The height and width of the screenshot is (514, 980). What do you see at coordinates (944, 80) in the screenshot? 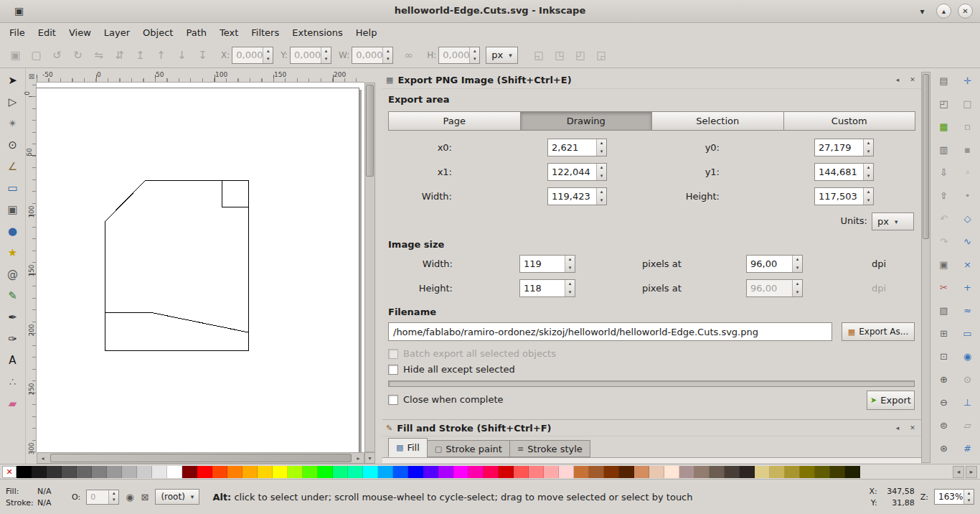
I see `new-document-icon: ▤` at bounding box center [944, 80].